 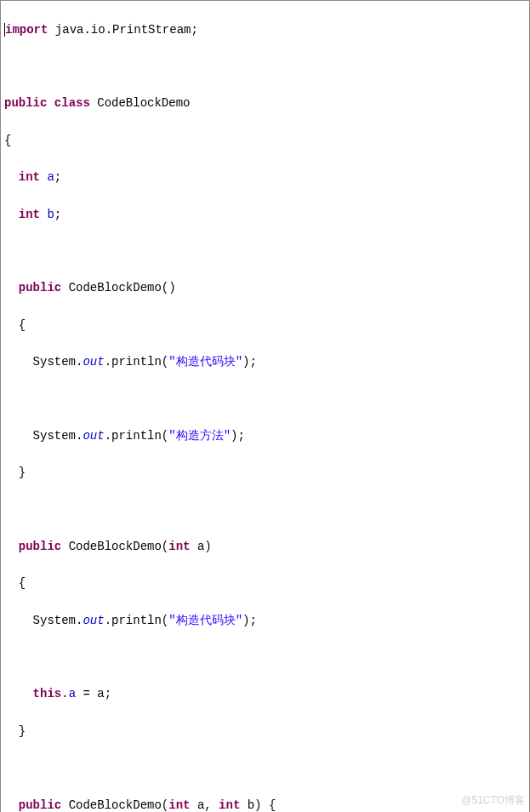 What do you see at coordinates (265, 104) in the screenshot?
I see `code-line: public class CodeBlockDemo` at bounding box center [265, 104].